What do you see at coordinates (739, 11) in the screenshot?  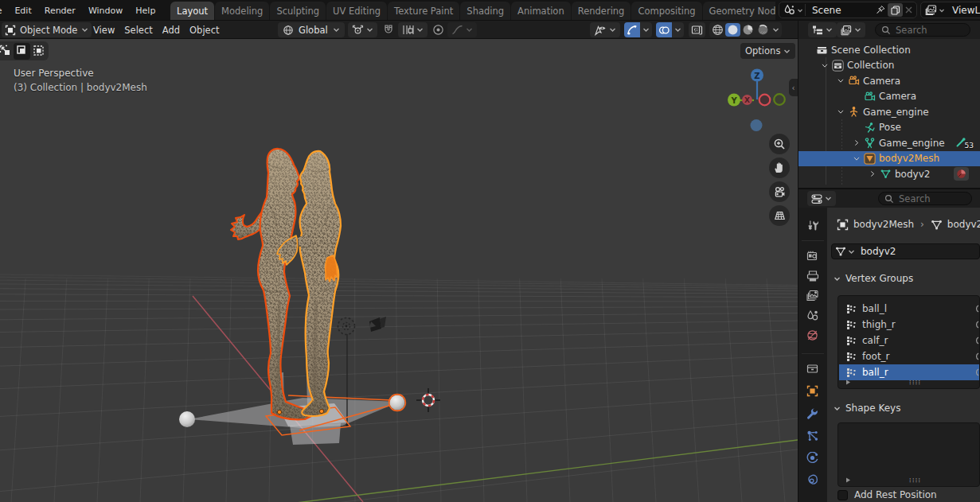 I see `workspace-tab-geometry-nodes: Geometry Nodes` at bounding box center [739, 11].